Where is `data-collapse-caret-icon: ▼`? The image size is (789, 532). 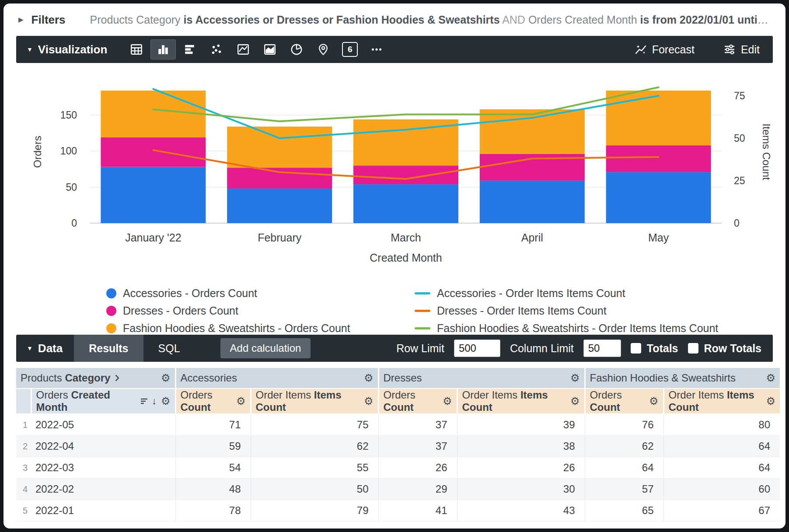 data-collapse-caret-icon: ▼ is located at coordinates (30, 348).